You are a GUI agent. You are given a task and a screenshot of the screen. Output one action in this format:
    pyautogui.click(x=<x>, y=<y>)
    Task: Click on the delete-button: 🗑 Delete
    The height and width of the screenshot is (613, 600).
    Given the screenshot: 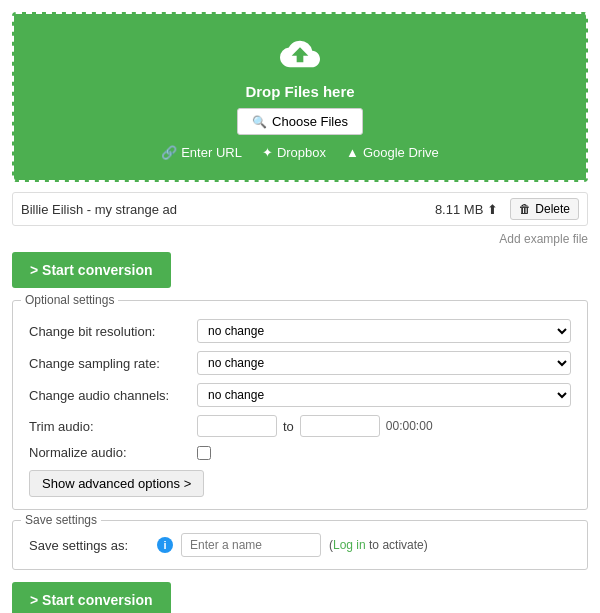 What is the action you would take?
    pyautogui.click(x=544, y=209)
    